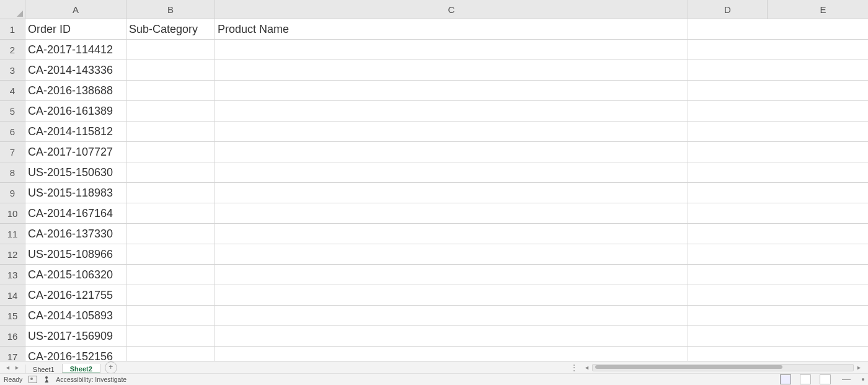 Image resolution: width=868 pixels, height=385 pixels. Describe the element at coordinates (12, 50) in the screenshot. I see `row-header-2: 2` at that location.